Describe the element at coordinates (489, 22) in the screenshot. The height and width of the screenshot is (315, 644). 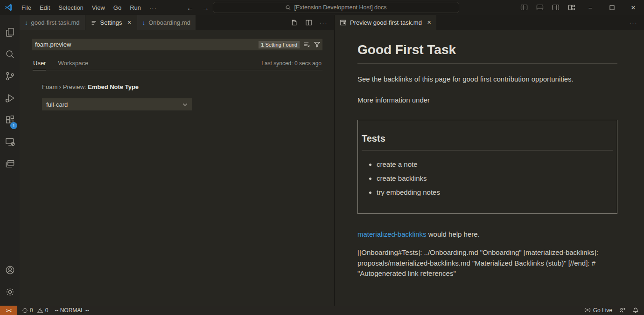
I see `right-editor-tabbar: Preview good-first-task.md ✕ ···` at that location.